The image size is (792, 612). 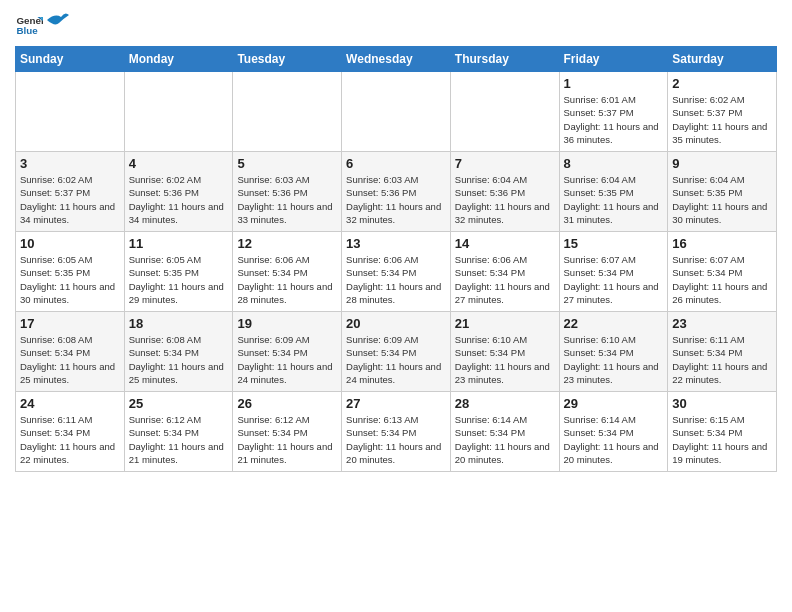 I want to click on day-info: Sunrise: 6:08 AM Sunset: 5:34 PM Dayligh…, so click(x=179, y=360).